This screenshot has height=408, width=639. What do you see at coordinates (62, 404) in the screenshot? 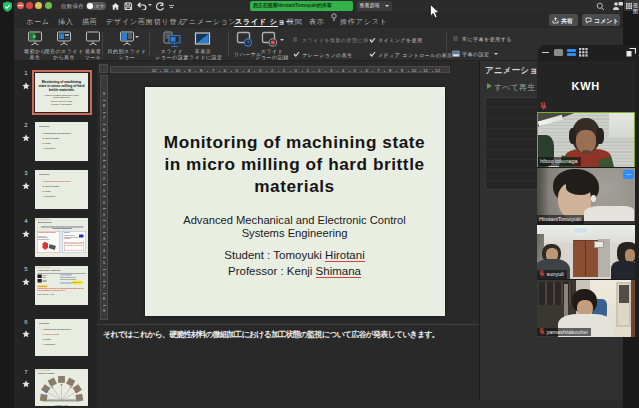
I see `svg-text: LN wafer ( X cut )` at bounding box center [62, 404].